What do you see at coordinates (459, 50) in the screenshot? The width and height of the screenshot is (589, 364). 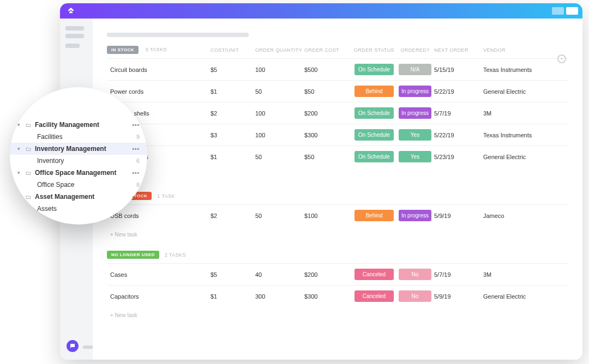 I see `col-nextorder: NEXT ORDER` at bounding box center [459, 50].